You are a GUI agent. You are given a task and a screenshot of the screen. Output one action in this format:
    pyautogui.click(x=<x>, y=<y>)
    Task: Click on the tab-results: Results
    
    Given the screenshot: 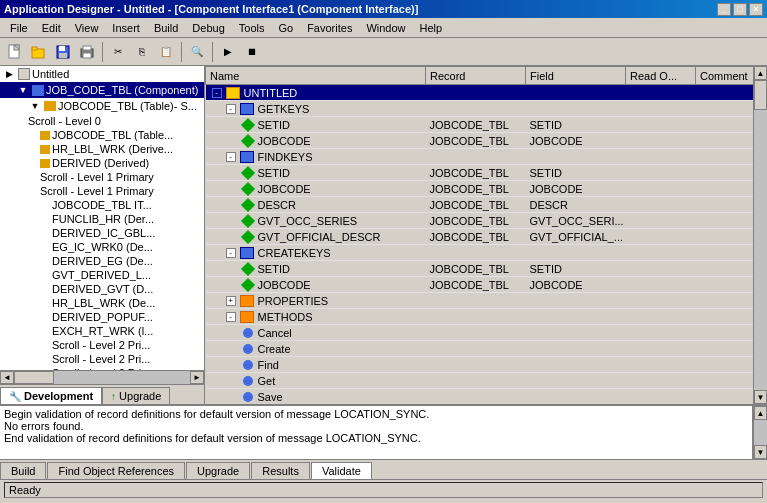 What is the action you would take?
    pyautogui.click(x=280, y=470)
    